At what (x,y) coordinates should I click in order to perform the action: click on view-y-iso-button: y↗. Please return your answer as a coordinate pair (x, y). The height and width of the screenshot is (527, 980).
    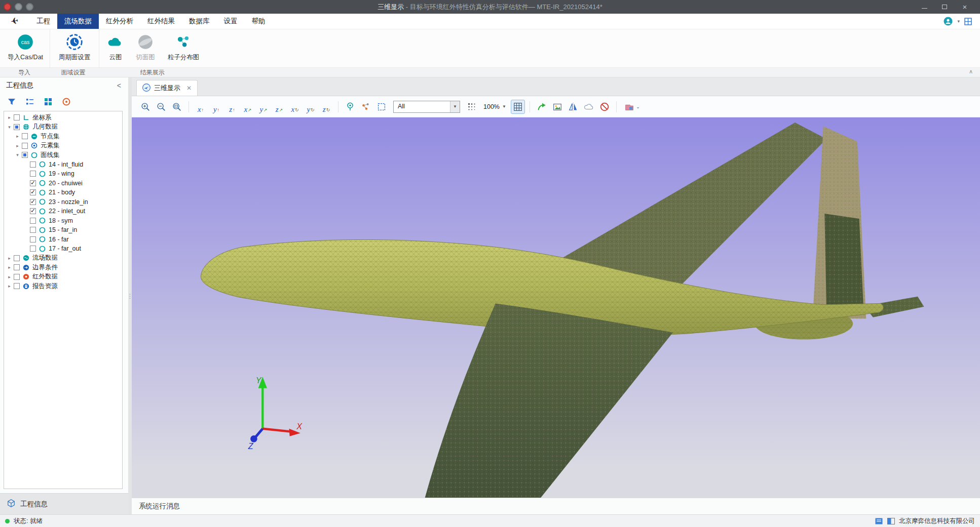
    Looking at the image, I should click on (263, 107).